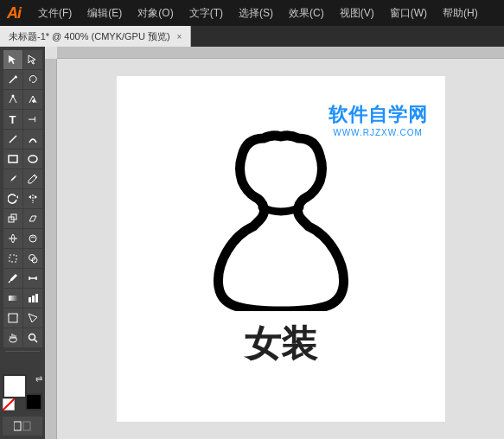 This screenshot has height=439, width=504. What do you see at coordinates (33, 298) in the screenshot?
I see `graph-tool` at bounding box center [33, 298].